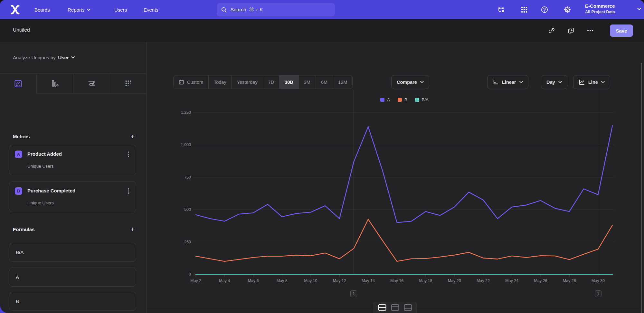  Describe the element at coordinates (224, 281) in the screenshot. I see `svg-text: May 4` at that location.